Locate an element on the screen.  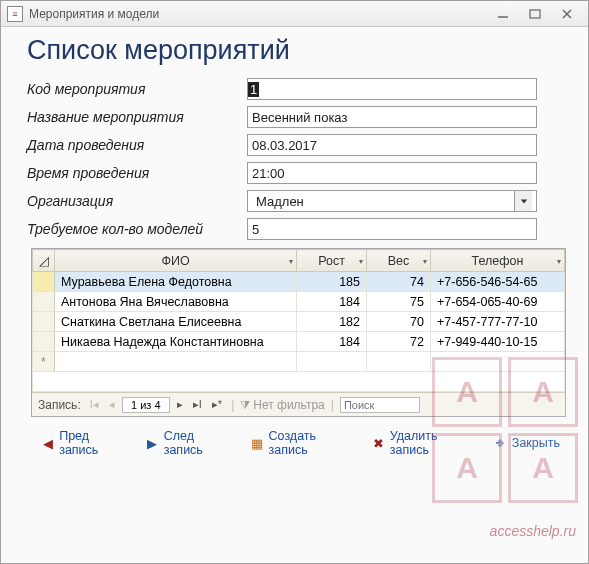
label-count: Требуемое кол-во моделей is located at coordinates (137, 229).